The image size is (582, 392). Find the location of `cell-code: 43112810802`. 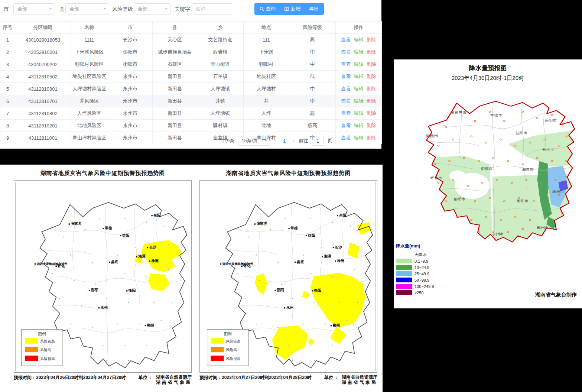

cell-code: 43112810802 is located at coordinates (43, 114).